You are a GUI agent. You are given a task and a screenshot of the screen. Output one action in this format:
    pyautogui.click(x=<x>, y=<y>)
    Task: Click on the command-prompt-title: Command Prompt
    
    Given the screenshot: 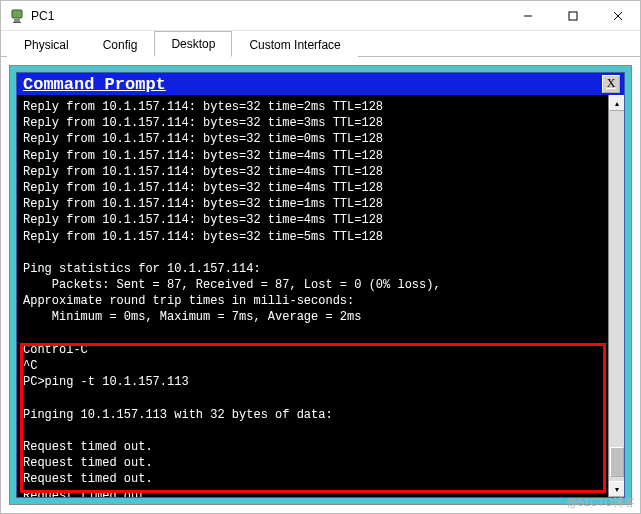 What is the action you would take?
    pyautogui.click(x=312, y=84)
    